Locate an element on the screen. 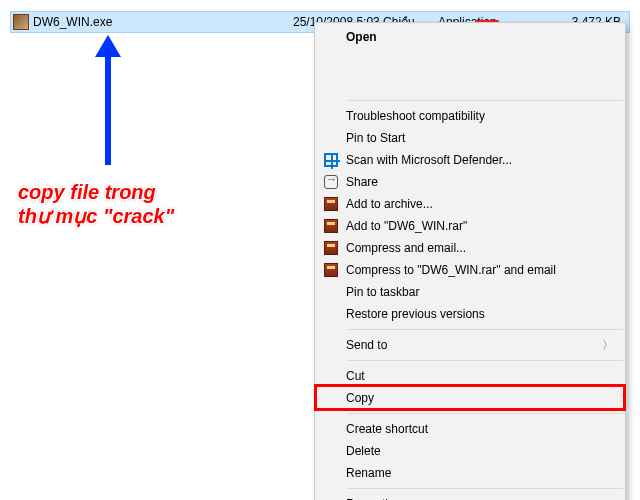 This screenshot has width=640, height=500. exe-icon is located at coordinates (21, 22).